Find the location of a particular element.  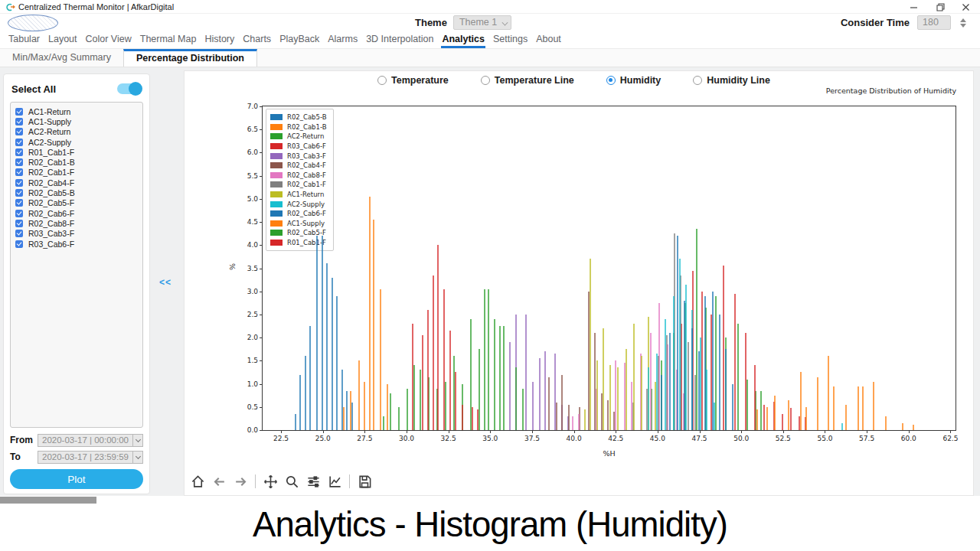

zoom-icon is located at coordinates (292, 481).